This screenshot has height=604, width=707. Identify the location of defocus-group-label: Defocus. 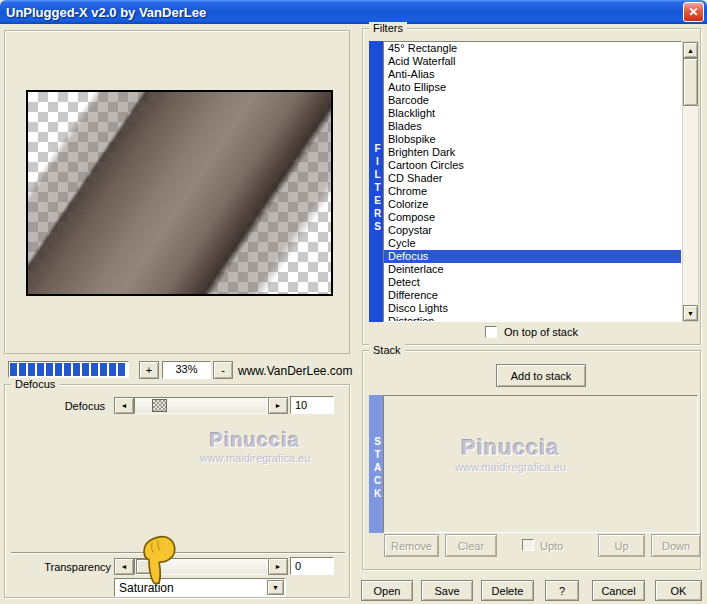
(35, 384).